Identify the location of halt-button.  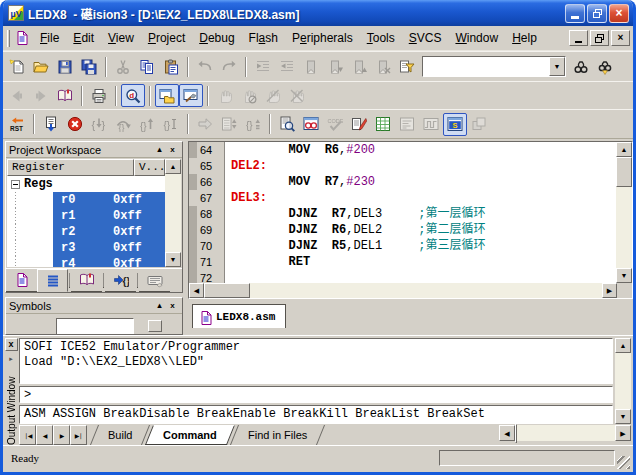
(75, 124).